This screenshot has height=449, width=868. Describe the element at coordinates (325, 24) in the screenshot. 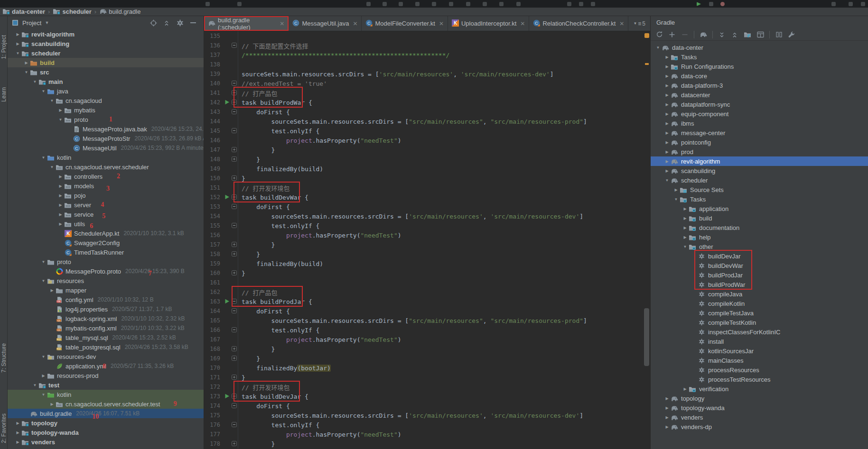

I see `editor-tab: CMessageUtil.java✕` at that location.